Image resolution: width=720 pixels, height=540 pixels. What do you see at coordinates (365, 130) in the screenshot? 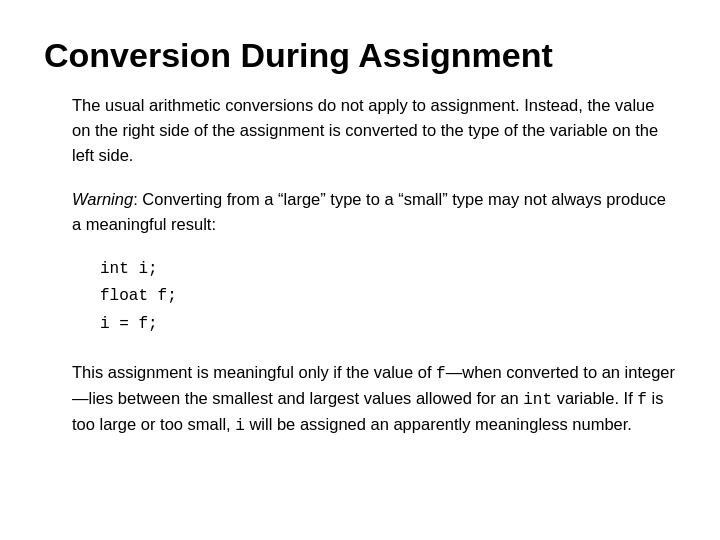
I see `paragraph-1-text: The usual arithmetic conversions do not …` at bounding box center [365, 130].